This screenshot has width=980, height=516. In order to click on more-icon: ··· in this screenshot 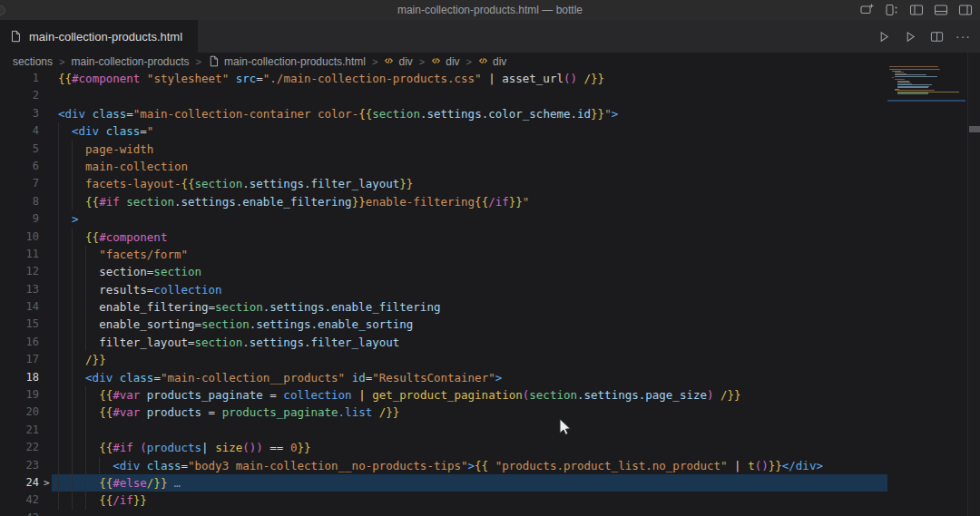, I will do `click(964, 36)`.